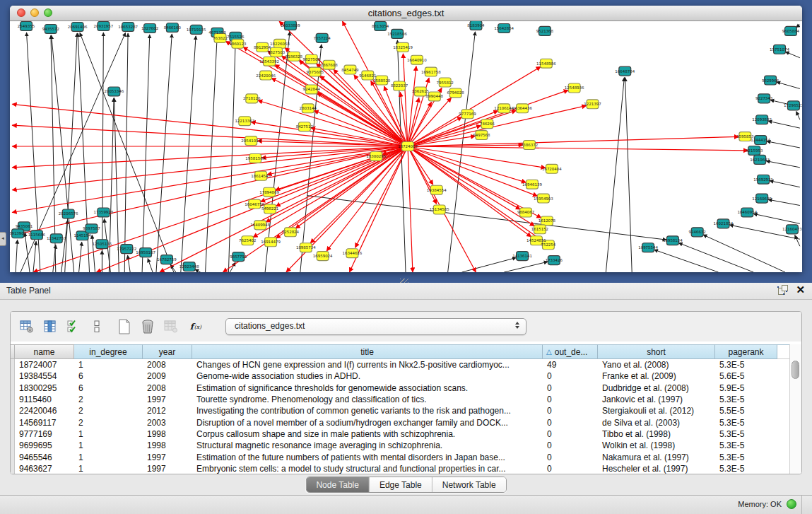 The image size is (812, 514). Describe the element at coordinates (367, 434) in the screenshot. I see `cell-title: Corpus callosum shape and size in male p…` at that location.